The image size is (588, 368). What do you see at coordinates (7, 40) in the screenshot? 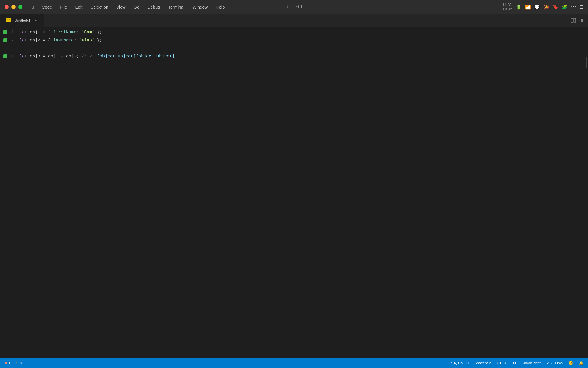
I see `line-number-row-2: 2` at bounding box center [7, 40].